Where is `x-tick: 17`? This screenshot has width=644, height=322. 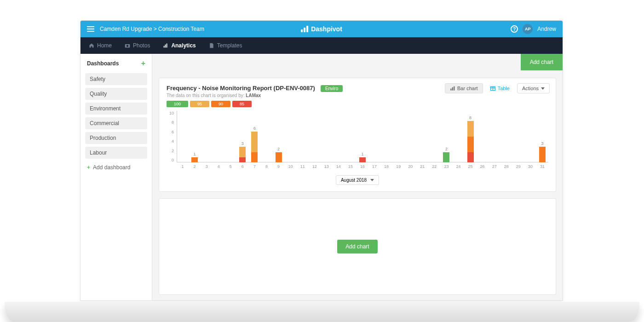
x-tick: 17 is located at coordinates (374, 167).